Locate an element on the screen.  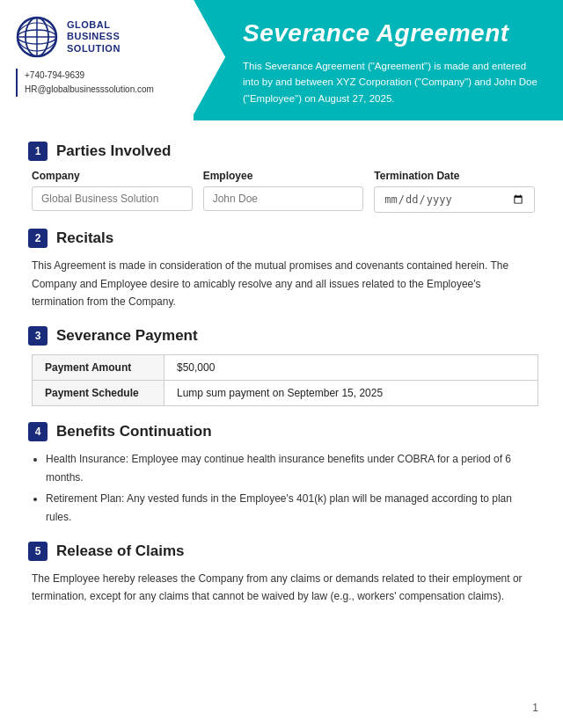
payment-row-amount: Payment Amount $50,000 is located at coordinates (285, 368).